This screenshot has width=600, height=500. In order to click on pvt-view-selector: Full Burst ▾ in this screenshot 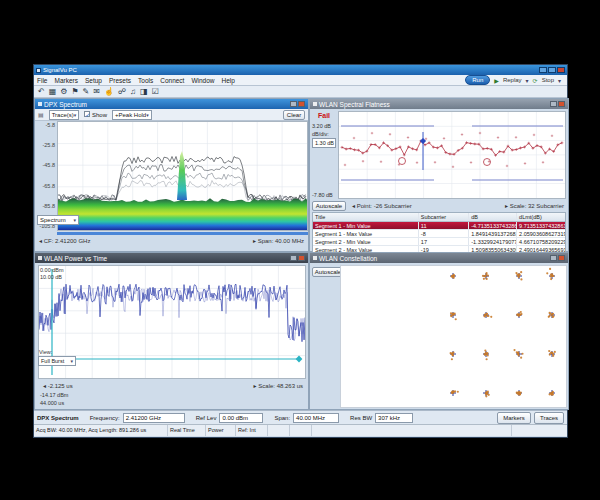, I will do `click(57, 361)`.